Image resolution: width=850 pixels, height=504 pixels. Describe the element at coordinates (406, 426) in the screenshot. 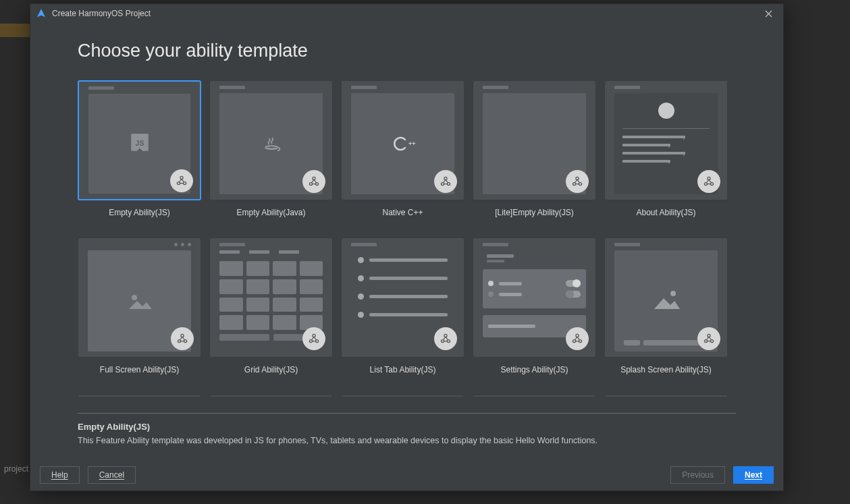

I see `detail-title: Empty Ability(JS)` at that location.